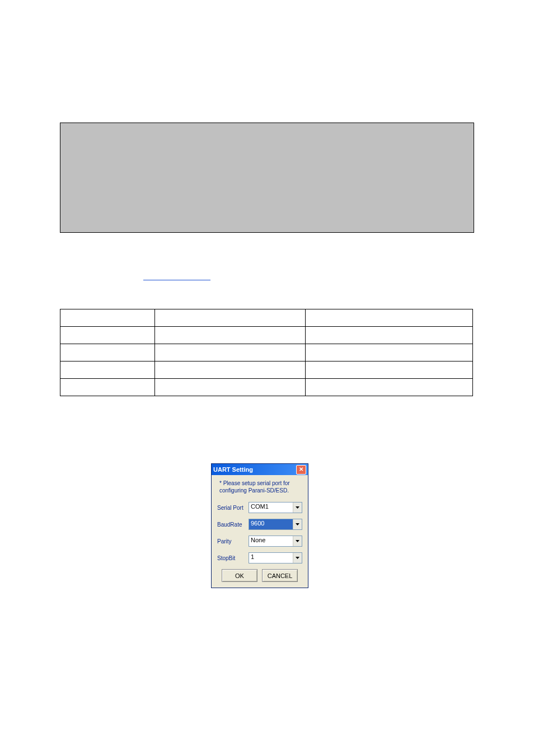 This screenshot has height=756, width=534. I want to click on label-parity: Parity, so click(233, 542).